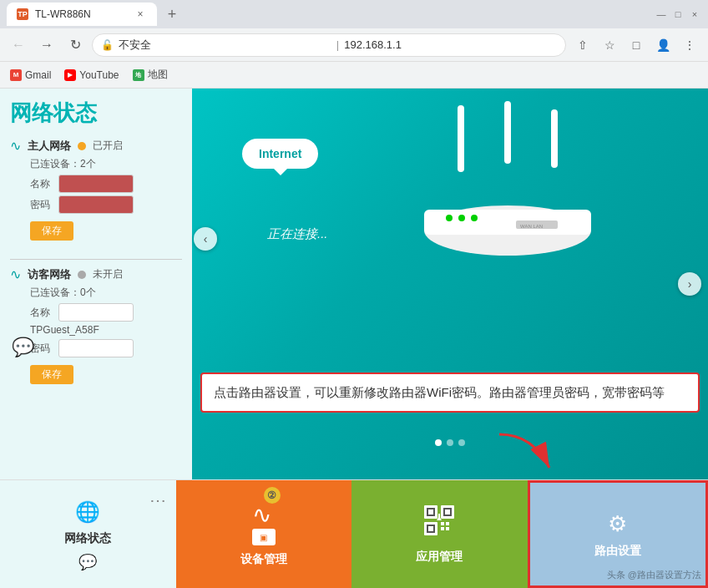  What do you see at coordinates (96, 205) in the screenshot?
I see `main-password-input` at bounding box center [96, 205].